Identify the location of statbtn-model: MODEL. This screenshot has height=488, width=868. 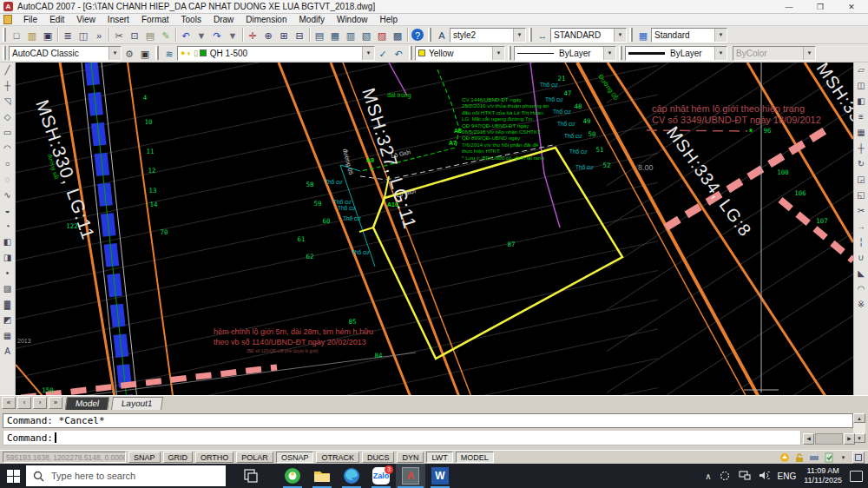
(475, 457).